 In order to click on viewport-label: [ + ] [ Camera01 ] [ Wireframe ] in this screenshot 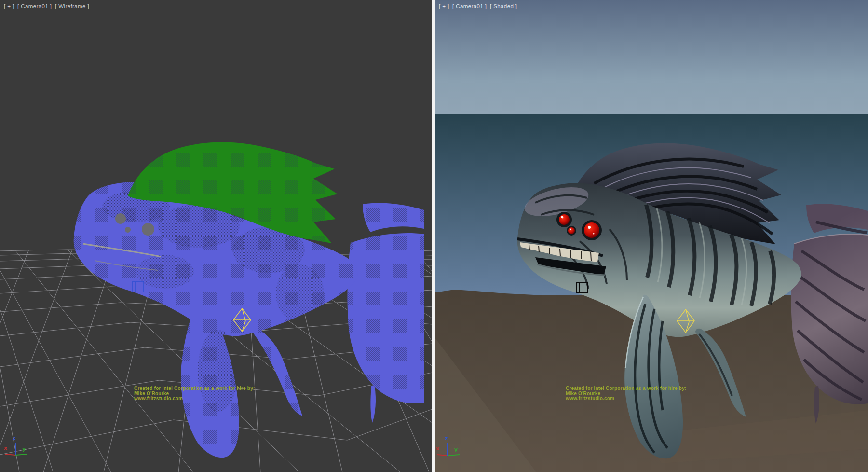, I will do `click(47, 6)`.